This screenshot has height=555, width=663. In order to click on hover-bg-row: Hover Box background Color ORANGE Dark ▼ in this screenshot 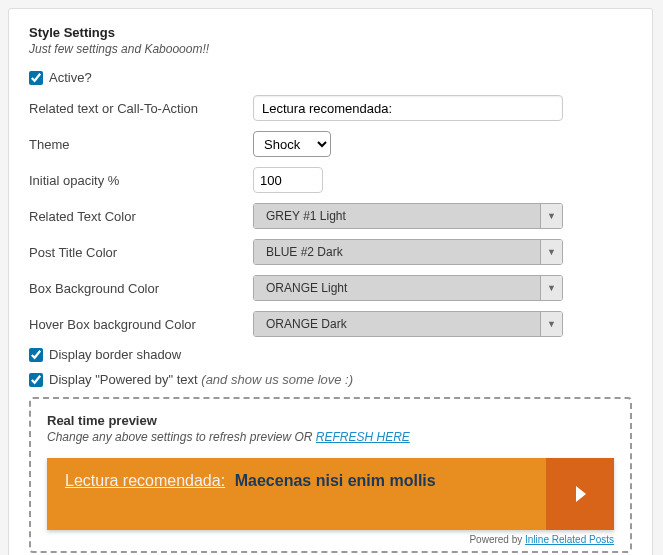, I will do `click(330, 324)`.